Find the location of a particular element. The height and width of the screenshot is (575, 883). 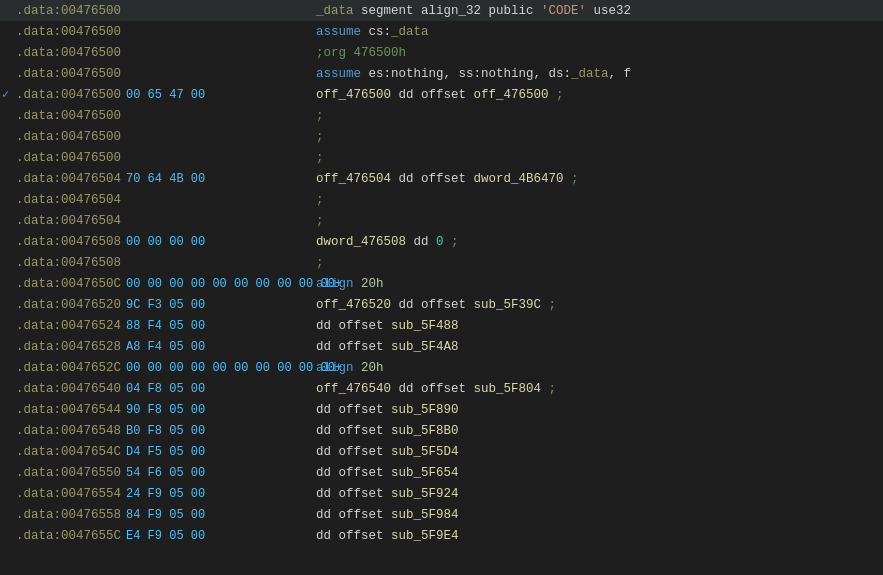

label-token: off_476504 is located at coordinates (354, 179).